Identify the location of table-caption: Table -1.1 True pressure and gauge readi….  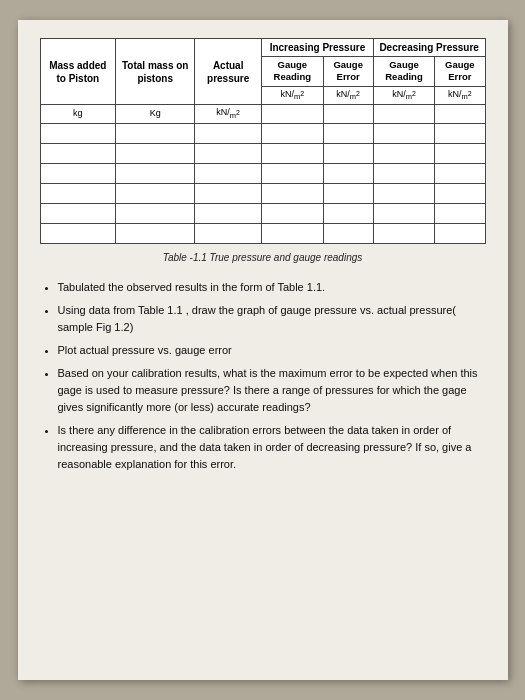
(263, 258).